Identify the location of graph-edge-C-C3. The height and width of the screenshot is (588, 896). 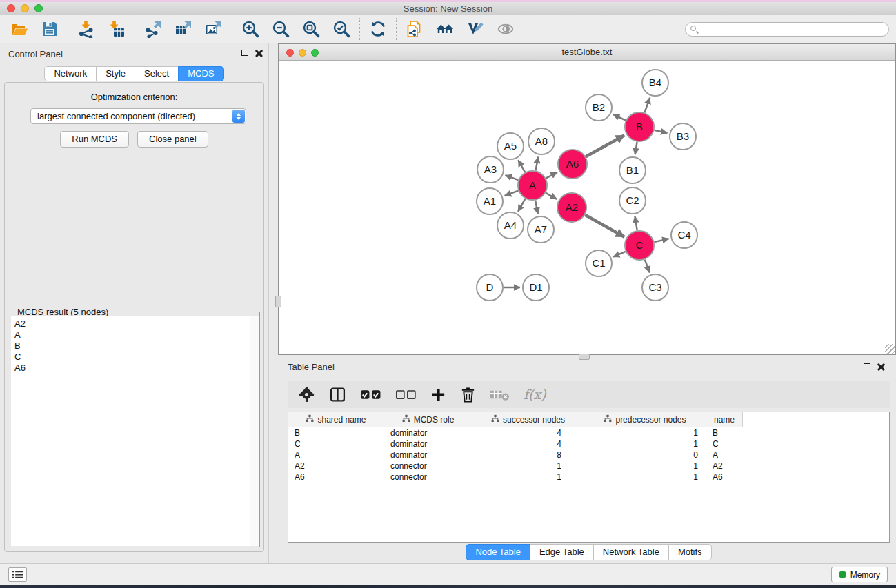
(647, 266).